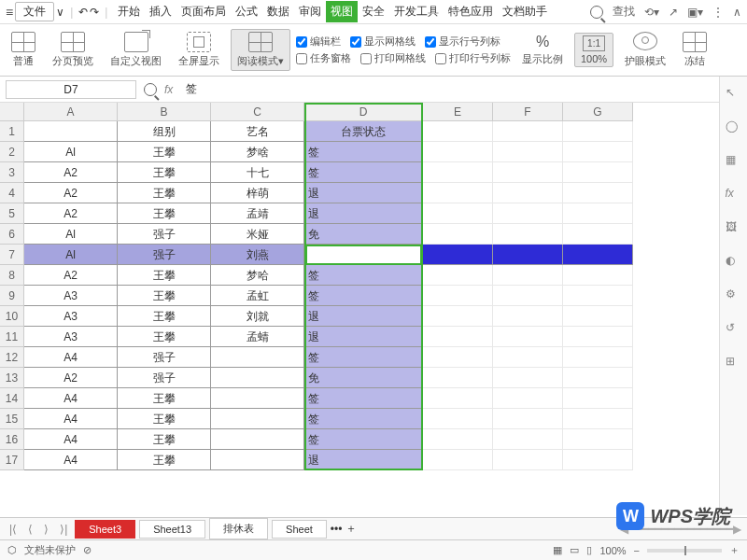 This screenshot has width=747, height=560. I want to click on cell: 刘燕, so click(258, 255).